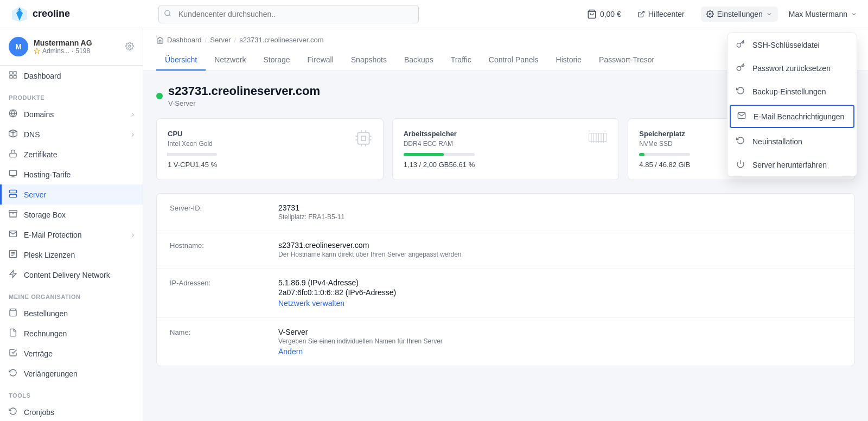  Describe the element at coordinates (72, 411) in the screenshot. I see `sidebar-item-cronjobs: Cronjobs` at that location.